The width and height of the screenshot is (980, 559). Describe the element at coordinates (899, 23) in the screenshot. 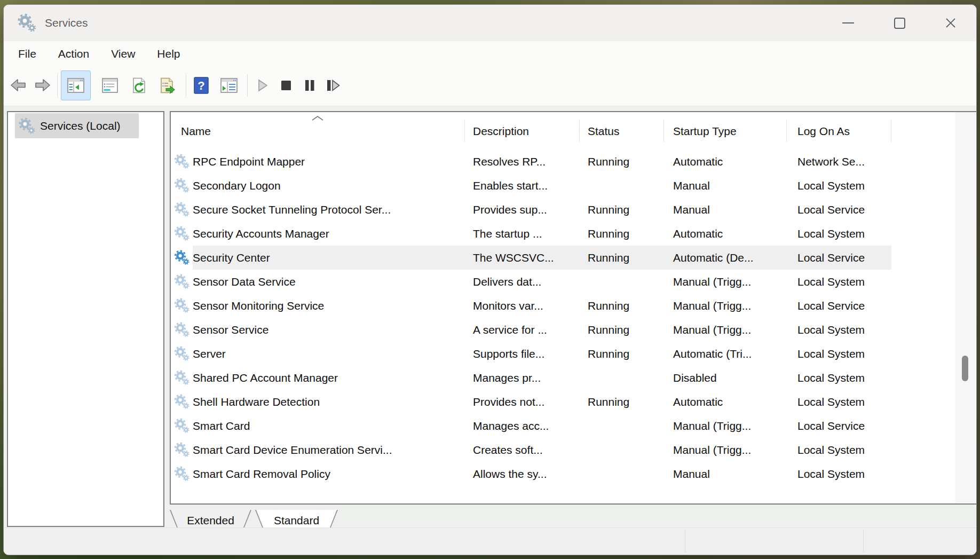

I see `window-controls` at that location.